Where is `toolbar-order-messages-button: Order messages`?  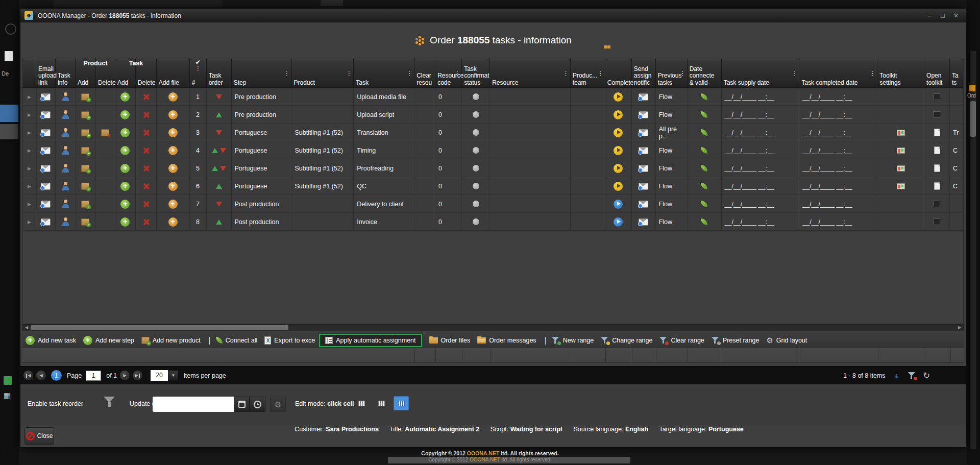
toolbar-order-messages-button: Order messages is located at coordinates (506, 340).